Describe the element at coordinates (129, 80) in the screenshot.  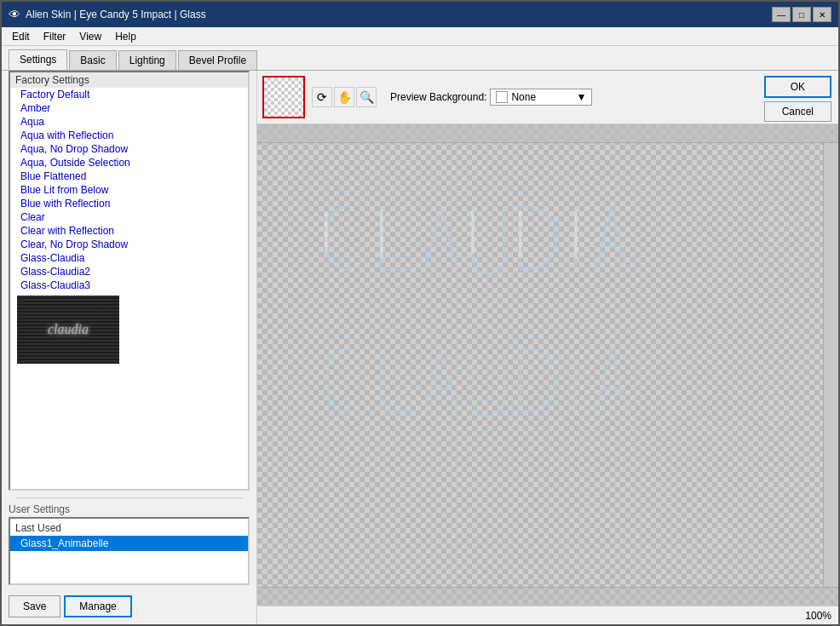
I see `factory-settings-label: Factory Settings` at that location.